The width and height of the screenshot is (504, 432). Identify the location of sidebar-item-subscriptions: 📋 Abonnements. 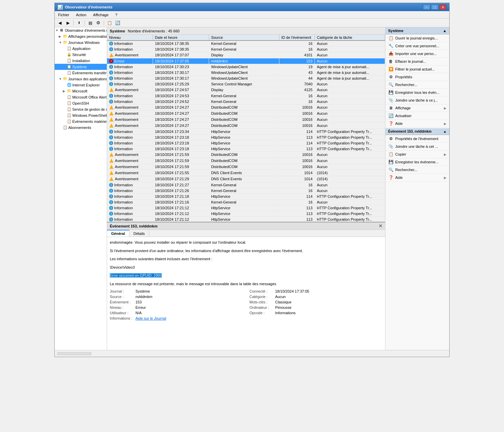
(81, 128).